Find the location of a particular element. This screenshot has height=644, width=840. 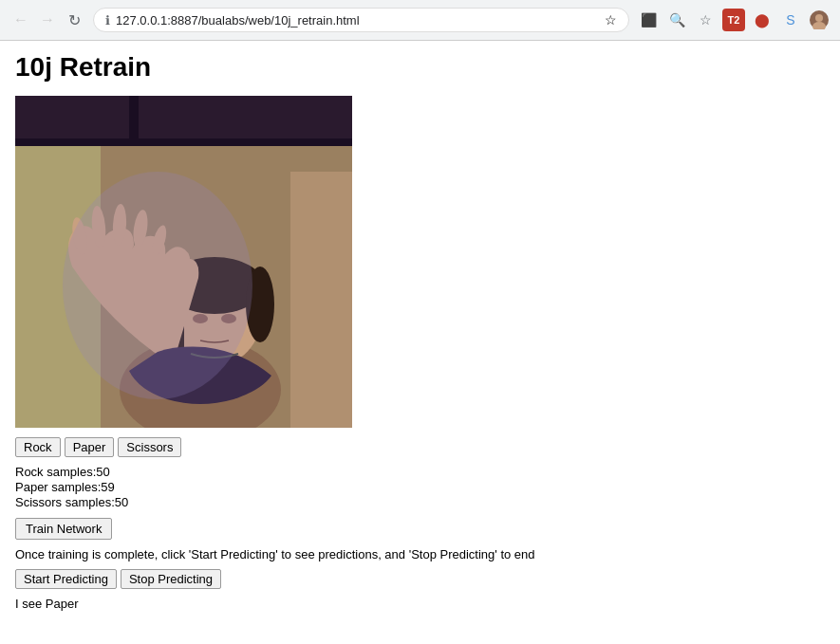

nav-buttons: ← → ↻ is located at coordinates (47, 20).